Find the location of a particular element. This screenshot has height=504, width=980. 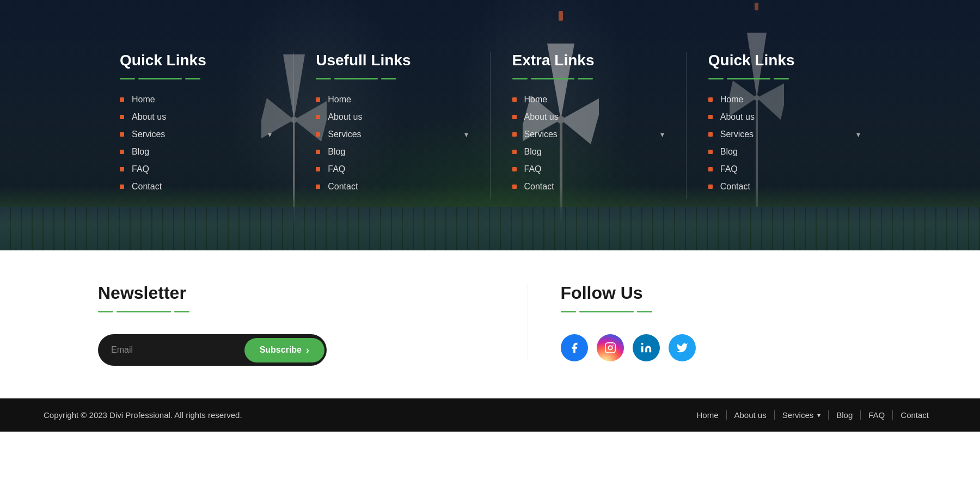

follow-us-divider is located at coordinates (721, 311).